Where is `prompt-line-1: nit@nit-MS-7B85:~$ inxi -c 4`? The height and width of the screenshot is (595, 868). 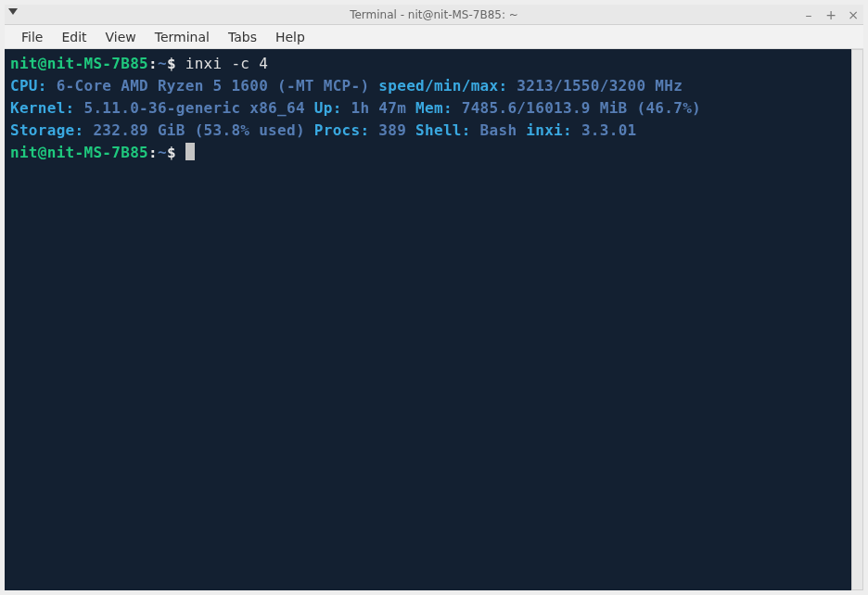
prompt-line-1: nit@nit-MS-7B85:~$ inxi -c 4 is located at coordinates (434, 64).